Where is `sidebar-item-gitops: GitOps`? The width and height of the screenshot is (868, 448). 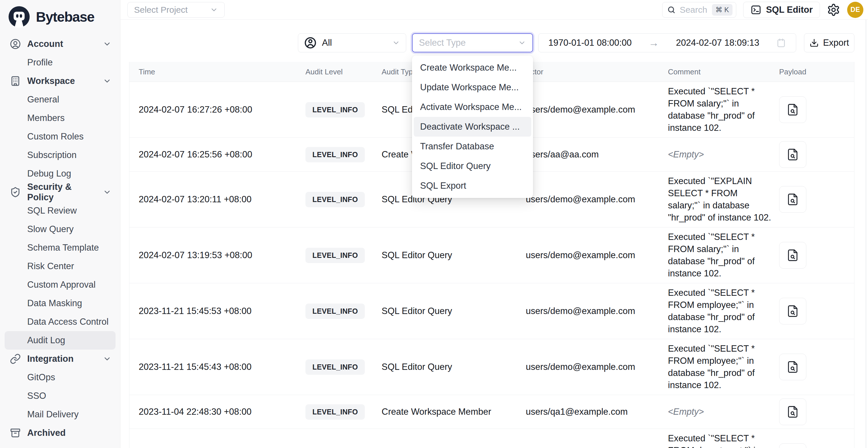 sidebar-item-gitops: GitOps is located at coordinates (60, 377).